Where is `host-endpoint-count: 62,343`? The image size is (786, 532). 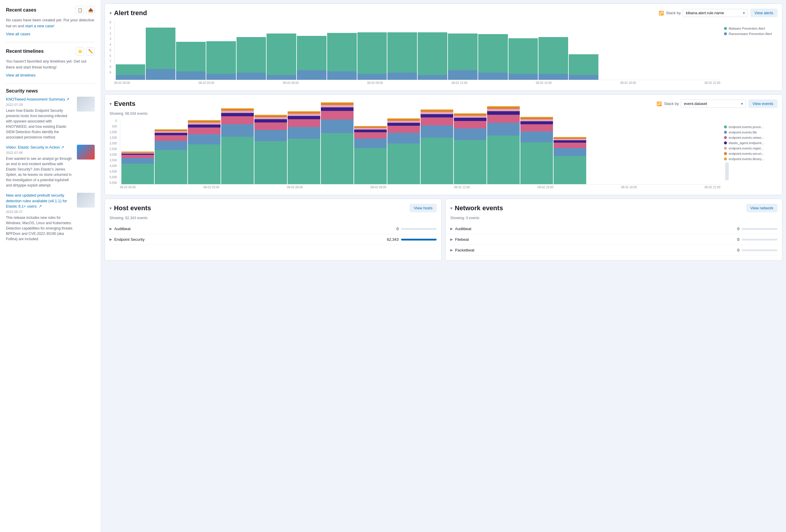
host-endpoint-count: 62,343 is located at coordinates (390, 239).